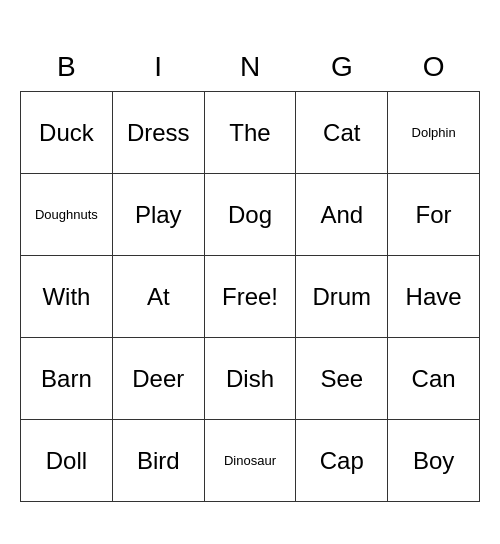  What do you see at coordinates (67, 379) in the screenshot?
I see `bingo-cell-3-0: Barn` at bounding box center [67, 379].